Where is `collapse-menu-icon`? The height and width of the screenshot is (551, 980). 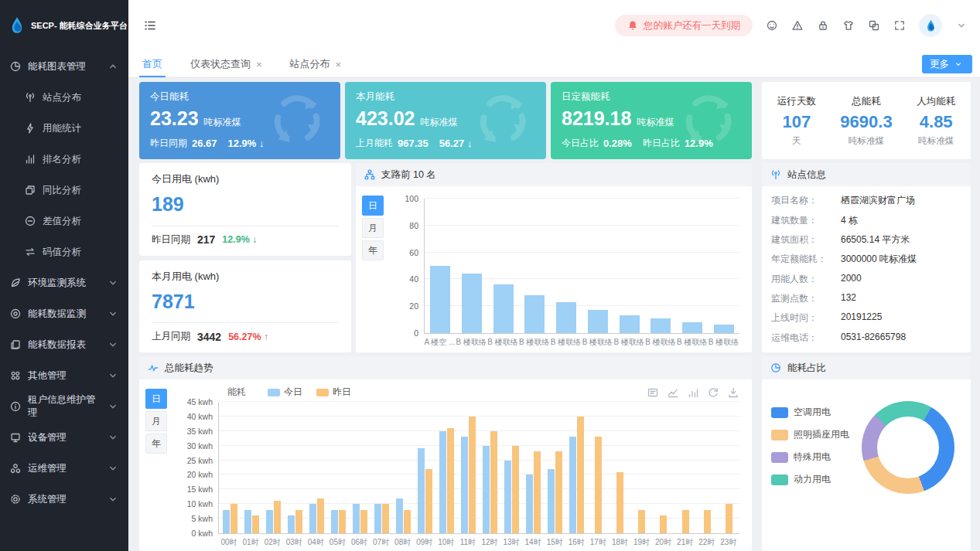
collapse-menu-icon is located at coordinates (150, 26).